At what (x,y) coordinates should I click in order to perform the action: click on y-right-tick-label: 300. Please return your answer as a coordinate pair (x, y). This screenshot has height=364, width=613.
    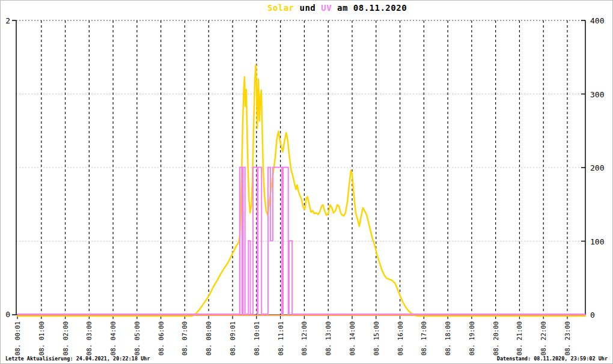
    Looking at the image, I should click on (597, 95).